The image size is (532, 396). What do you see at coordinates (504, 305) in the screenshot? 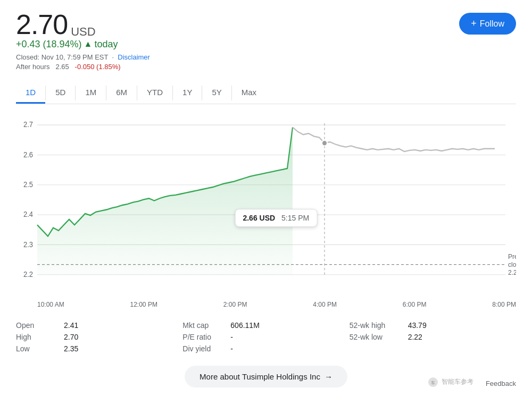
I see `x-label-2000: 8:00 PM` at bounding box center [504, 305].